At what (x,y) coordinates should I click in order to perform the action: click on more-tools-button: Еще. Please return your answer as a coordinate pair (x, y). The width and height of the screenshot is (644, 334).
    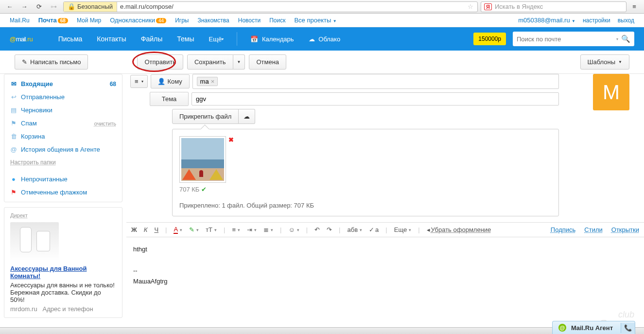
    Looking at the image, I should click on (402, 229).